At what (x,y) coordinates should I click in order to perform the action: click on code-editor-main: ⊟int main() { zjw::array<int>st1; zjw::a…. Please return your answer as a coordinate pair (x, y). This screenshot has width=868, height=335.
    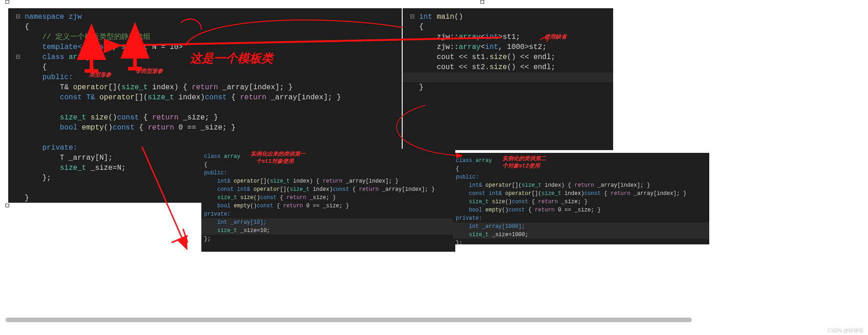
    Looking at the image, I should click on (508, 79).